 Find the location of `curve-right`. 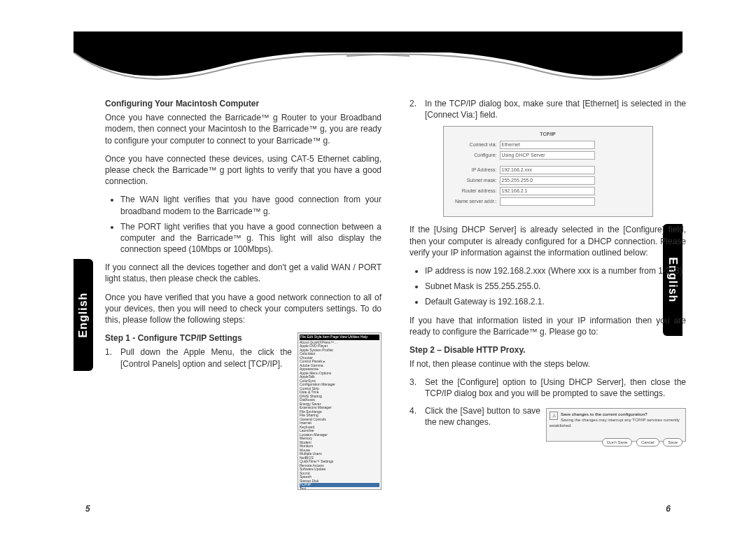

curve-right is located at coordinates (514, 73).